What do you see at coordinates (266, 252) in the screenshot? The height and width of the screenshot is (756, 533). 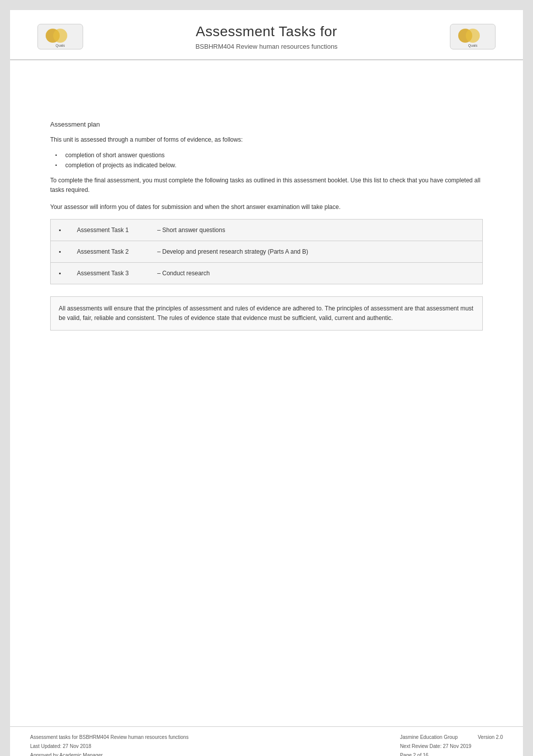 I see `tasks-table: ▪ Assessment Task 1 – Short answer quest…` at bounding box center [266, 252].